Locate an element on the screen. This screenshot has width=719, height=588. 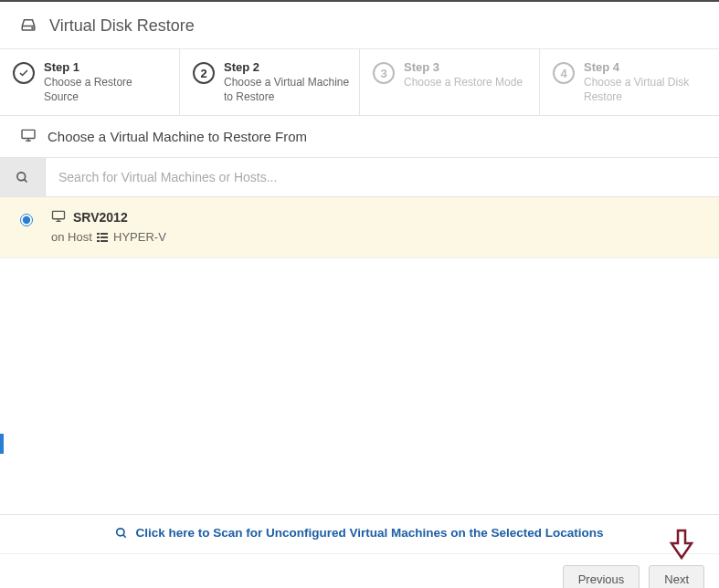
step-label: Step 3 is located at coordinates (463, 68).